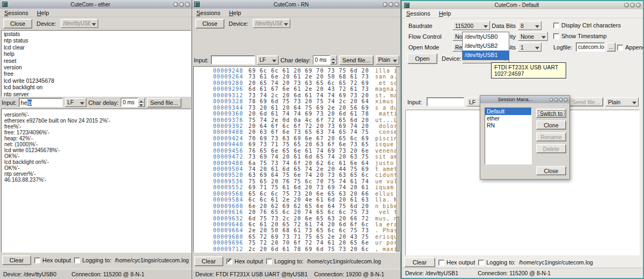 The image size is (644, 279). I want to click on vertical-scrollbar, so click(398, 159).